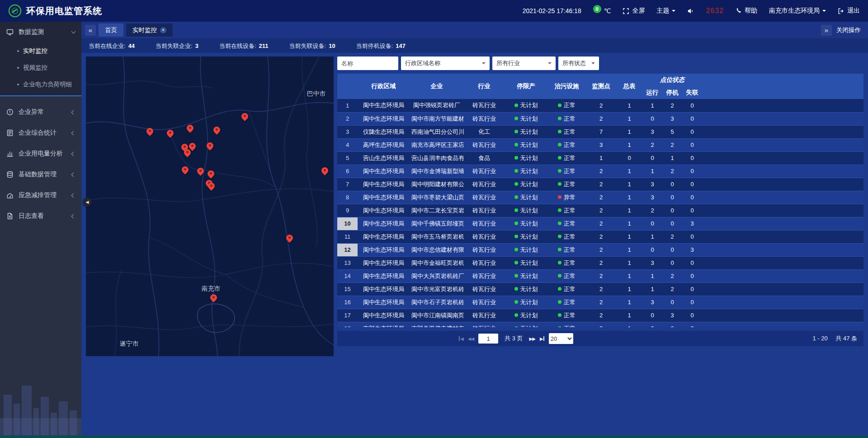 The height and width of the screenshot is (438, 868). I want to click on cell-meters: 1, so click(629, 211).